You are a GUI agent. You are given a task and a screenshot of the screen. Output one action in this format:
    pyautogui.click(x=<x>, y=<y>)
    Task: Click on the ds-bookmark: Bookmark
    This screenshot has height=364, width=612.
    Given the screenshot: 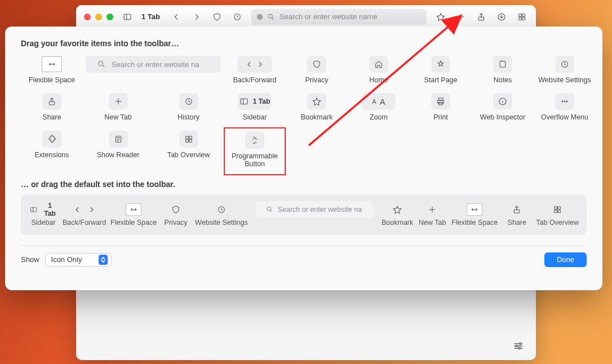 What is the action you would take?
    pyautogui.click(x=397, y=215)
    